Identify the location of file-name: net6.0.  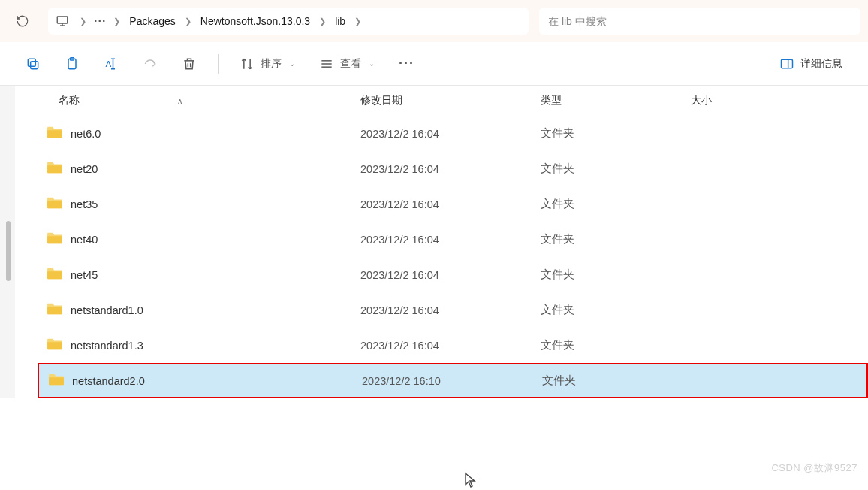
(86, 134).